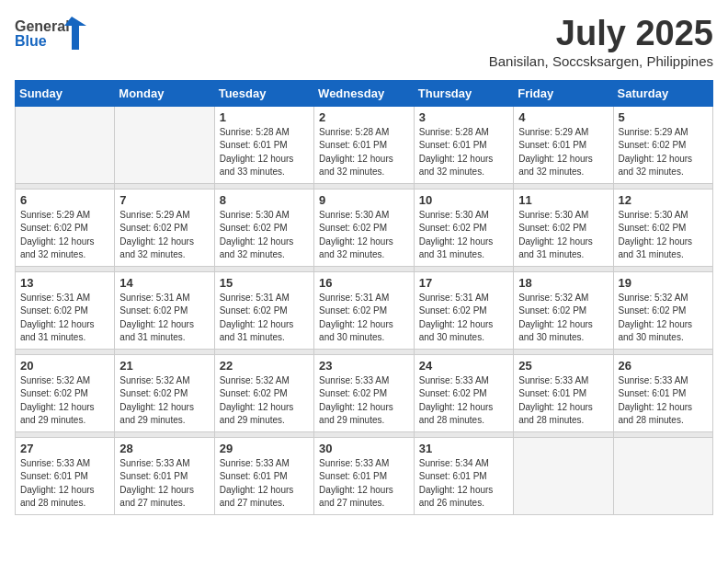 This screenshot has height=563, width=728. I want to click on calendar-cell: 4Sunrise: 5:29 AM Sunset: 6:01 PM Daylig…, so click(563, 144).